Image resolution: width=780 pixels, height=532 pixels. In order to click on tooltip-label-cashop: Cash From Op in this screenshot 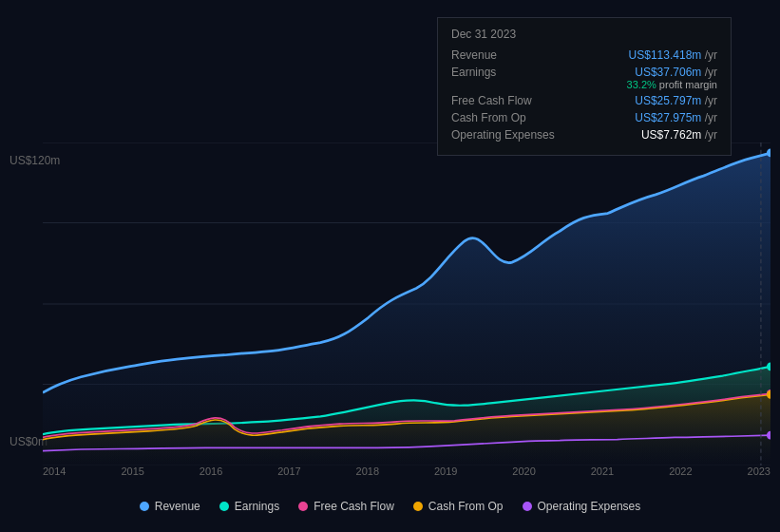, I will do `click(504, 118)`.